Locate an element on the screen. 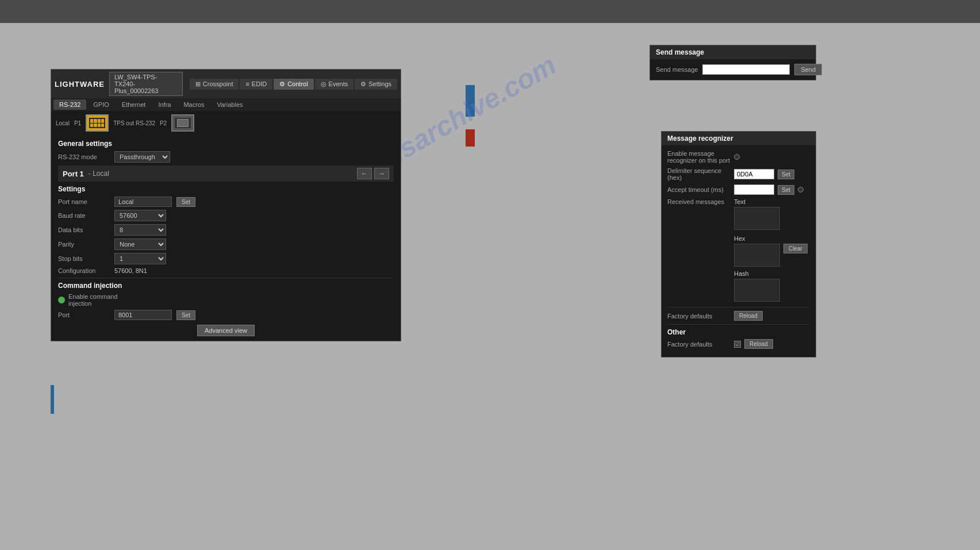 The width and height of the screenshot is (980, 550). enable-msg-recognizer-label: Enable message recognizer on this port is located at coordinates (699, 157).